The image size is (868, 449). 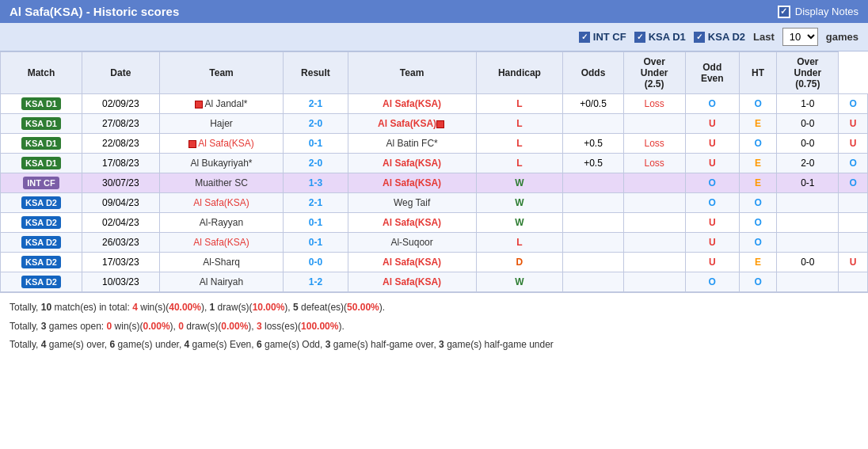 What do you see at coordinates (120, 124) in the screenshot?
I see `cell-date: 27/08/23` at bounding box center [120, 124].